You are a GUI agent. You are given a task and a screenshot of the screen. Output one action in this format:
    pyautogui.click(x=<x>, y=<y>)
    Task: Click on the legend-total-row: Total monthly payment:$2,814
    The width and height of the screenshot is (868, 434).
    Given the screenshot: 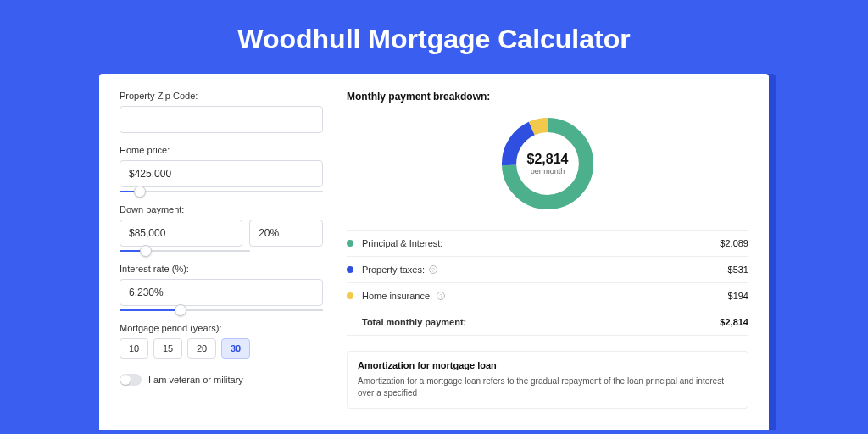 What is the action you would take?
    pyautogui.click(x=548, y=322)
    